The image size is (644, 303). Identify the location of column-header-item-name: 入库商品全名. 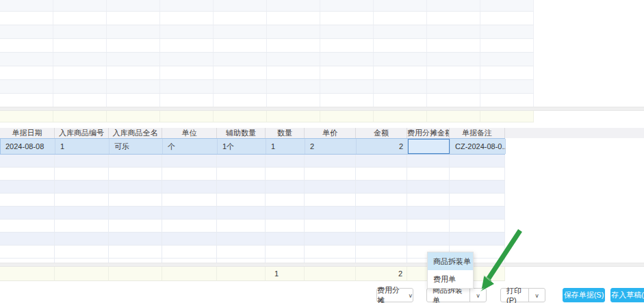
(136, 133).